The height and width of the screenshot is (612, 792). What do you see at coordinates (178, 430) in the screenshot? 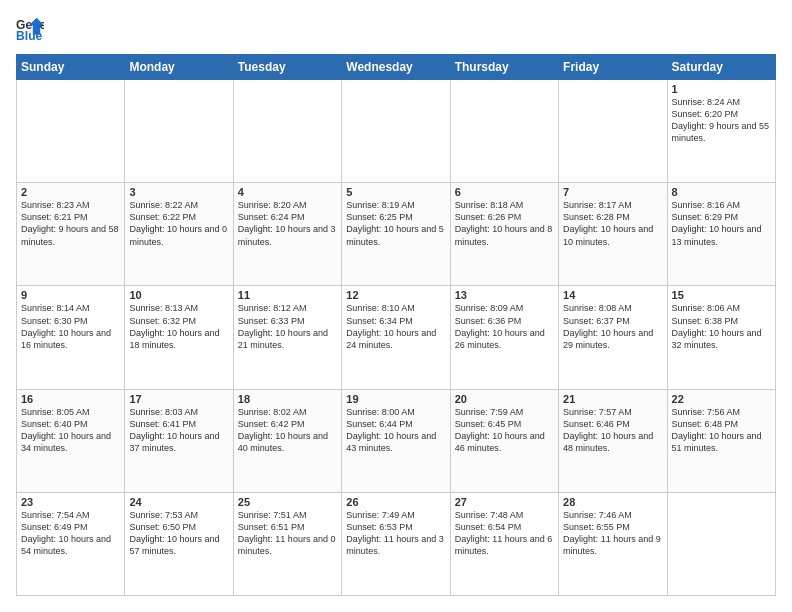
I see `day-info: Sunrise: 8:03 AM Sunset: 6:41 PM Dayligh…` at bounding box center [178, 430].